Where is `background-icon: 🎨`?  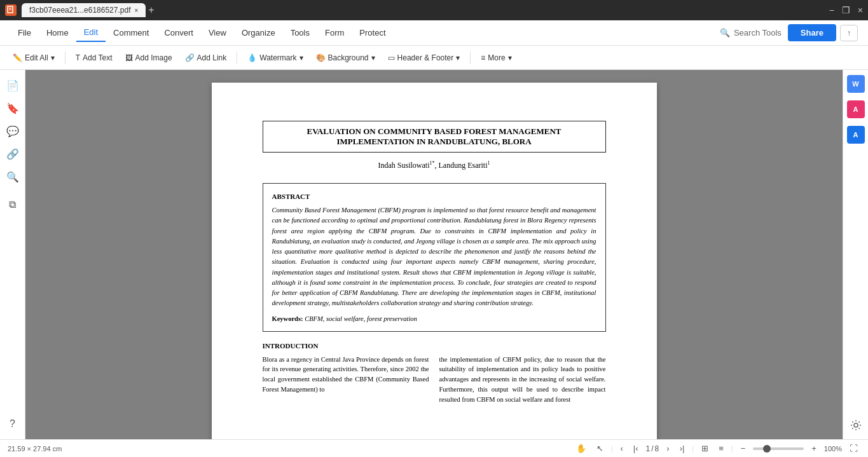 background-icon: 🎨 is located at coordinates (320, 58).